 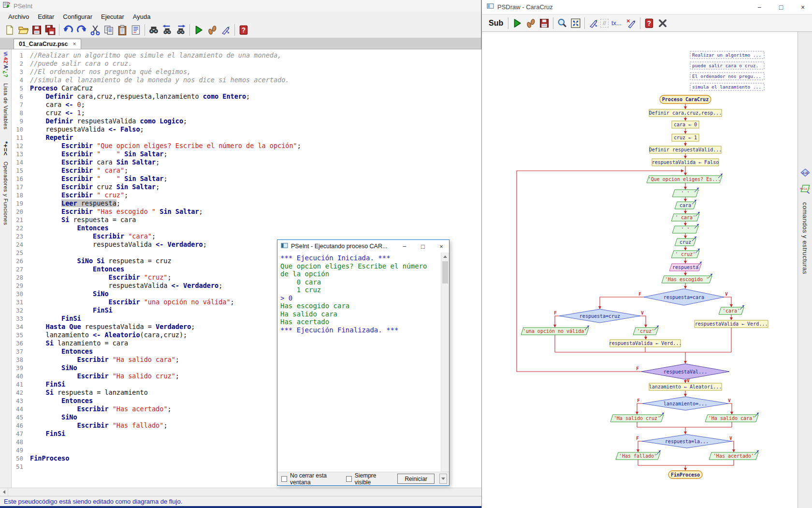 I want to click on if-shape-icon: A>B, so click(x=805, y=174).